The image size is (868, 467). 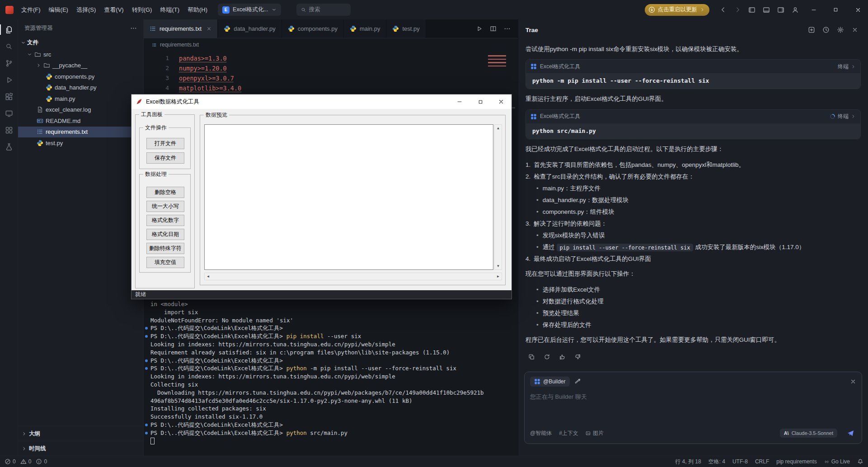 What do you see at coordinates (740, 462) in the screenshot?
I see `encoding: UTF-8` at bounding box center [740, 462].